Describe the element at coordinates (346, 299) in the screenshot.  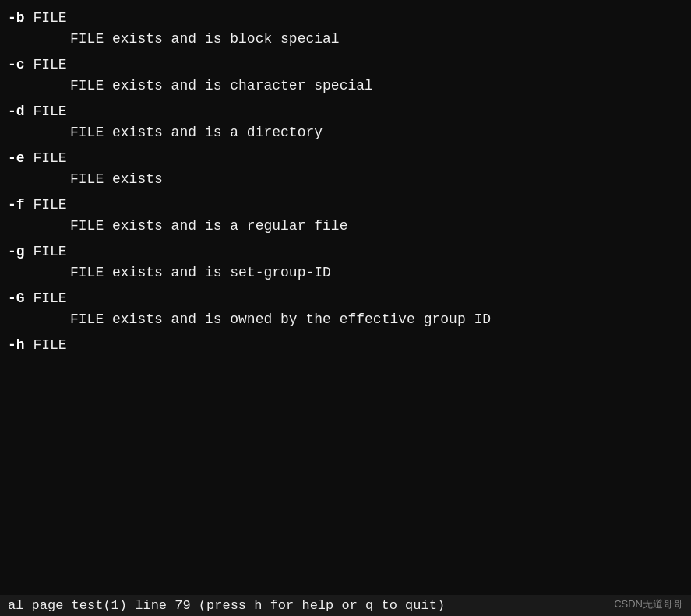
I see `flag-line-G: -G FILE` at that location.